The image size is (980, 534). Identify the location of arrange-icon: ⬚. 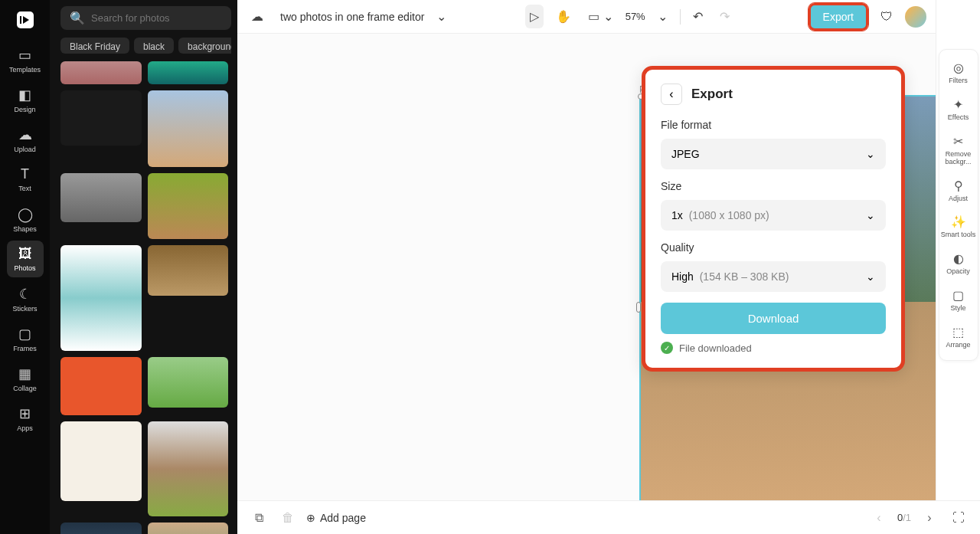
(959, 333).